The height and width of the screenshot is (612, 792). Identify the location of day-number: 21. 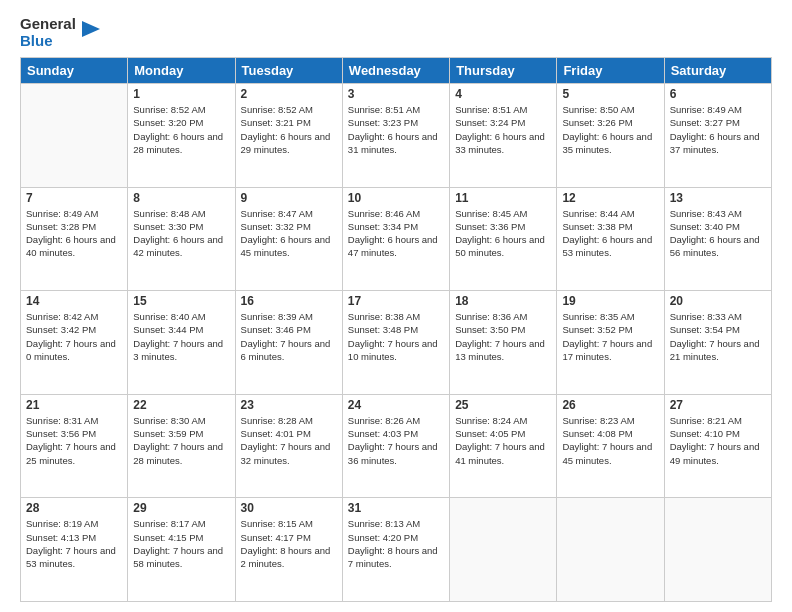
(74, 405).